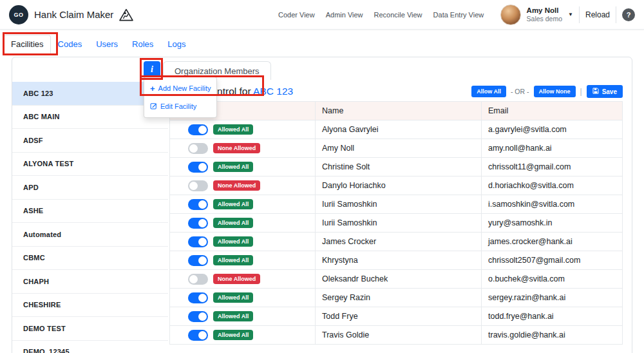  I want to click on app-title: Hank Claim Maker, so click(73, 14).